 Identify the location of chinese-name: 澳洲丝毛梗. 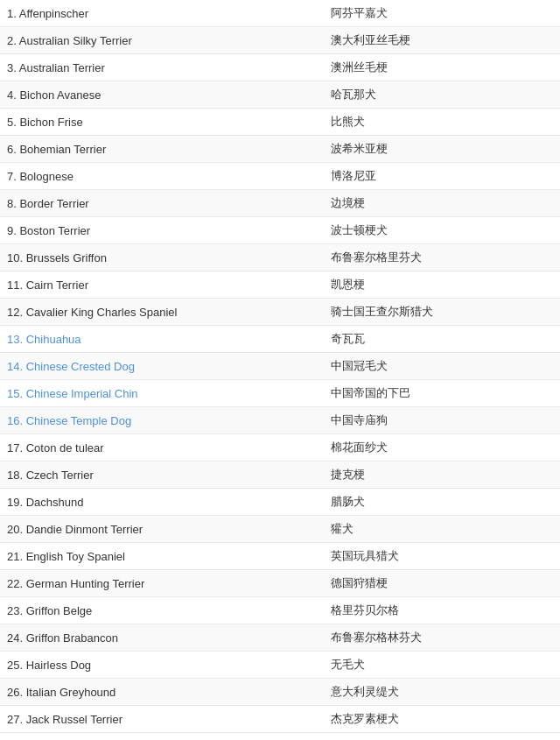
(442, 67).